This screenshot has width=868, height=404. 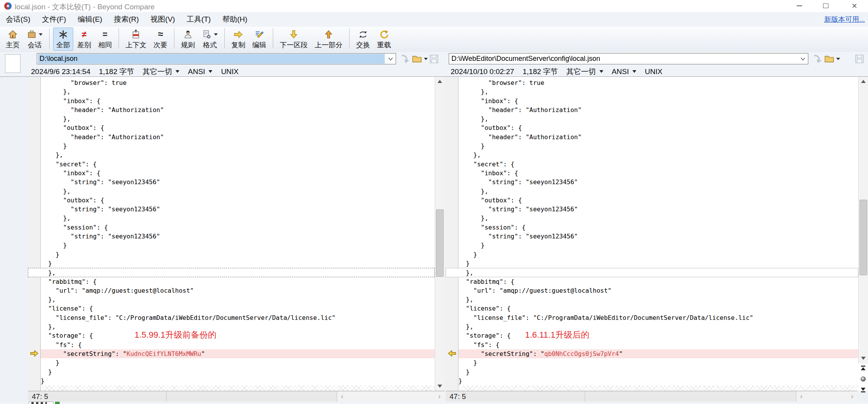 I want to click on right-filter-dropdown: 其它一切, so click(x=585, y=72).